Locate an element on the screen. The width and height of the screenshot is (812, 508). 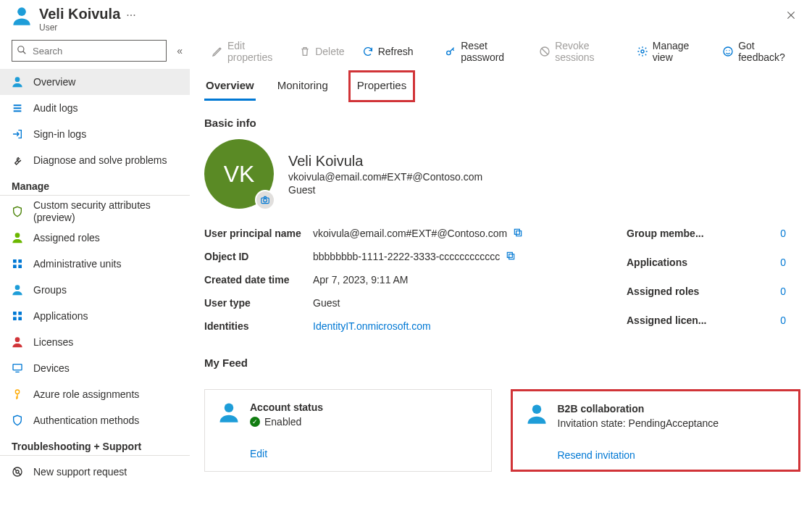
sidebar-item-support: New support request is located at coordinates (95, 472).